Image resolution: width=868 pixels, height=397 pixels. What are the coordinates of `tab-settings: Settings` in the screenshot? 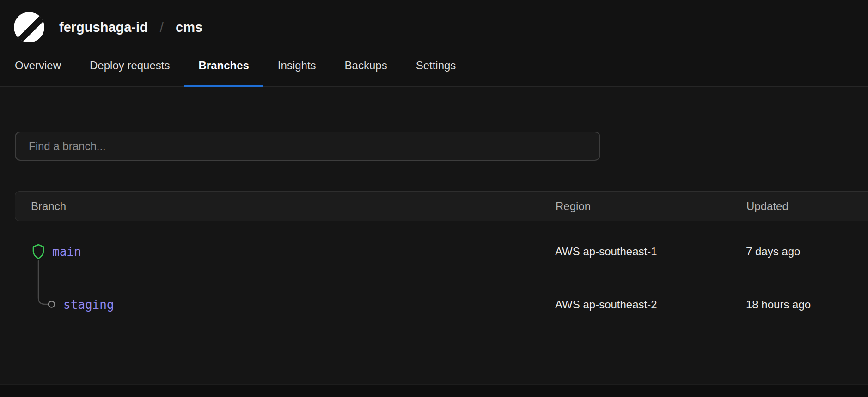 It's located at (436, 72).